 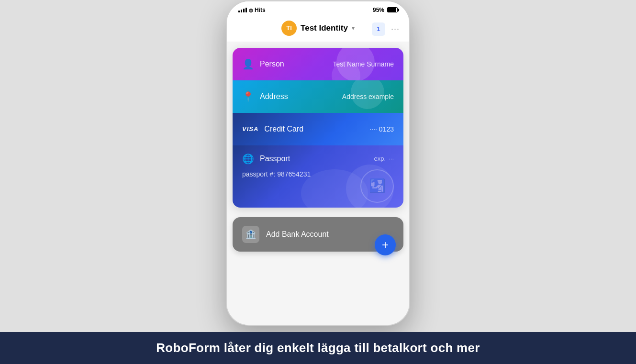 What do you see at coordinates (248, 159) in the screenshot?
I see `passport-icon: 🌐` at bounding box center [248, 159].